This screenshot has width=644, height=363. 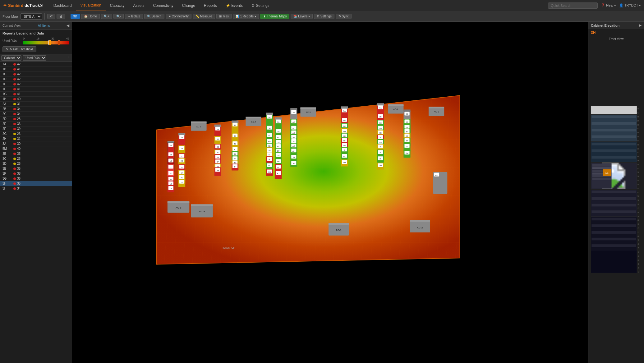 I want to click on row-value: 35, so click(x=19, y=154).